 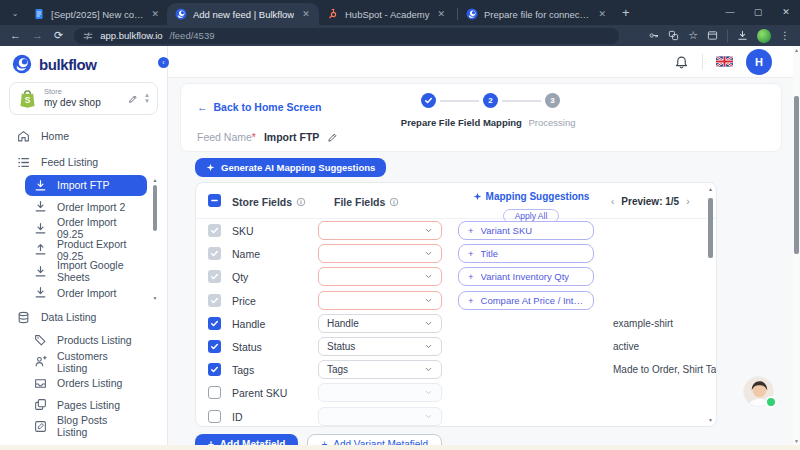 What do you see at coordinates (552, 100) in the screenshot?
I see `step-processing-circle: 3` at bounding box center [552, 100].